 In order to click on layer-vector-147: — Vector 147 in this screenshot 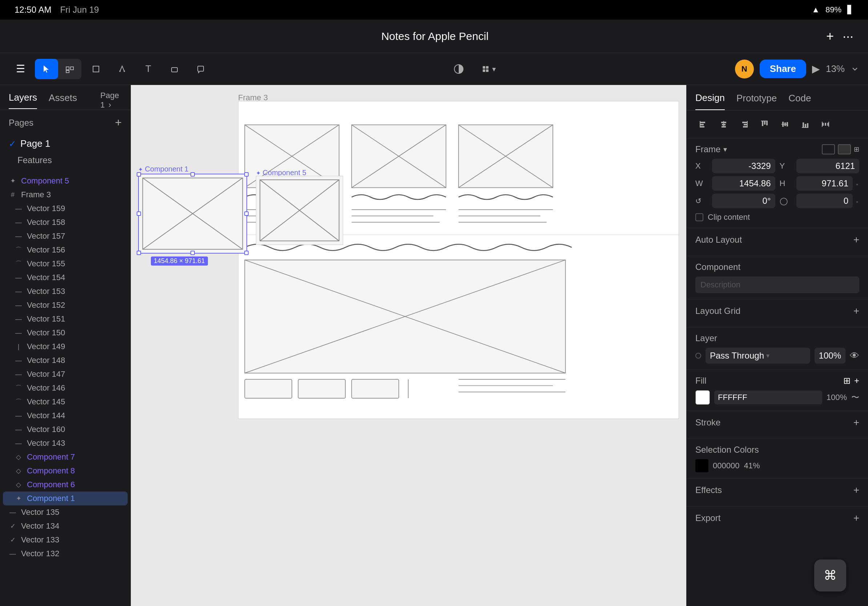, I will do `click(65, 374)`.